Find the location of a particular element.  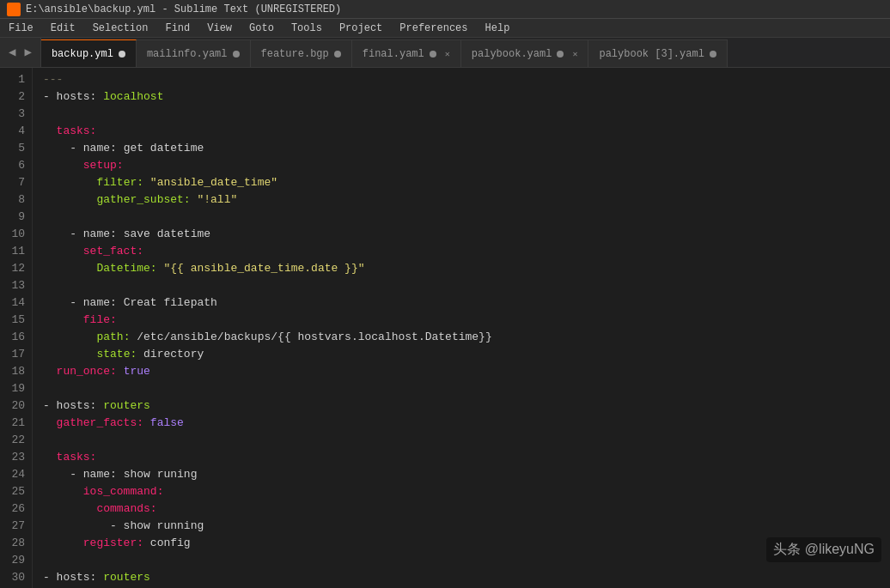

line-number: 30 is located at coordinates (15, 578).